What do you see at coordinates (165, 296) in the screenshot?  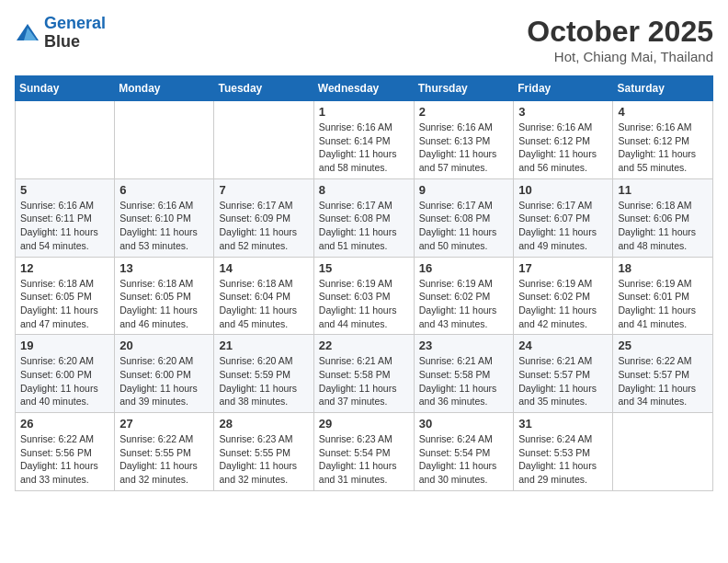 I see `calendar-cell: 13Sunrise: 6:18 AM Sunset: 6:05 PM Dayli…` at bounding box center [165, 296].